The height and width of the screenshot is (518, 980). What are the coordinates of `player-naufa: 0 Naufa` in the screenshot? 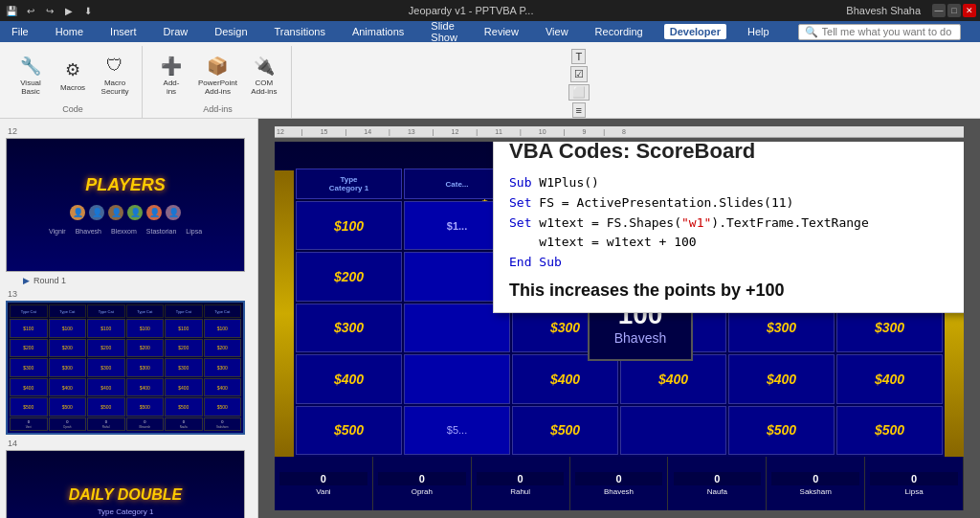 It's located at (718, 484).